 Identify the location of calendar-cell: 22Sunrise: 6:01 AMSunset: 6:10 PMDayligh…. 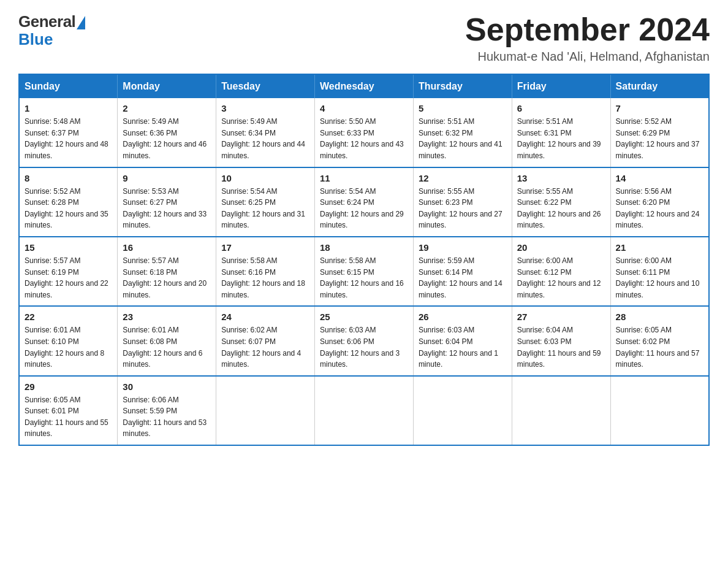
(69, 341).